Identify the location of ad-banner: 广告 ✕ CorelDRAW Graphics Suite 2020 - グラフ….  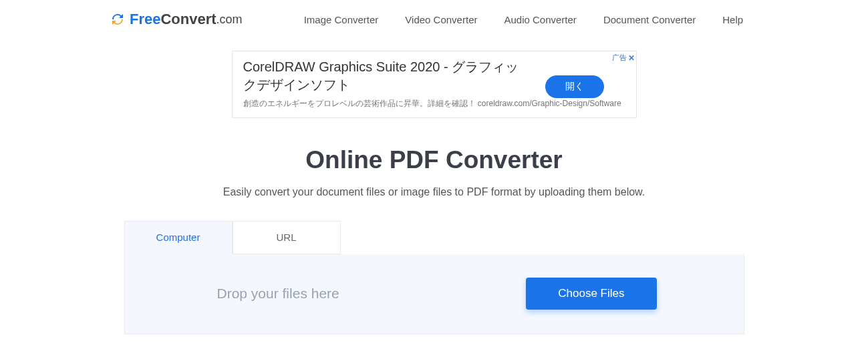
(434, 84).